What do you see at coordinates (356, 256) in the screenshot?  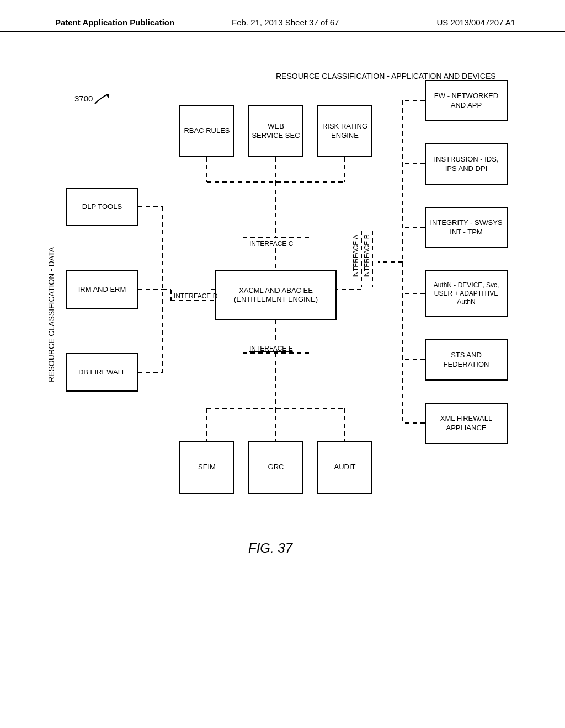 I see `interface-a-label: INTERFACE A` at bounding box center [356, 256].